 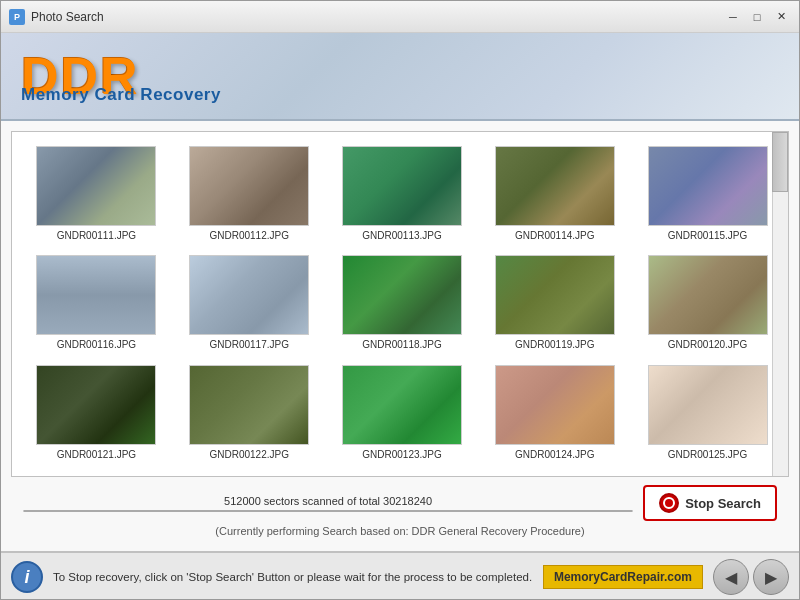 What do you see at coordinates (402, 304) in the screenshot?
I see `list-item: GNDR00118.JPG` at bounding box center [402, 304].